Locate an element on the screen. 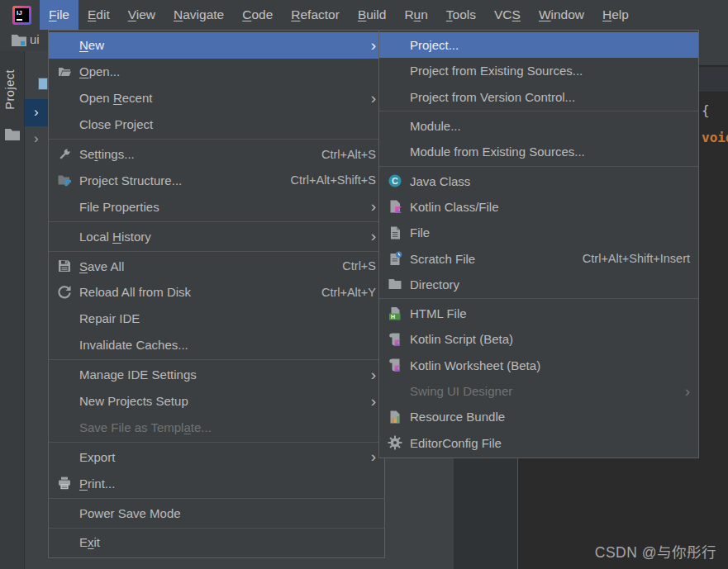  menu-item-shortcut: Ctrl+Alt+Shift+Insert is located at coordinates (628, 258).